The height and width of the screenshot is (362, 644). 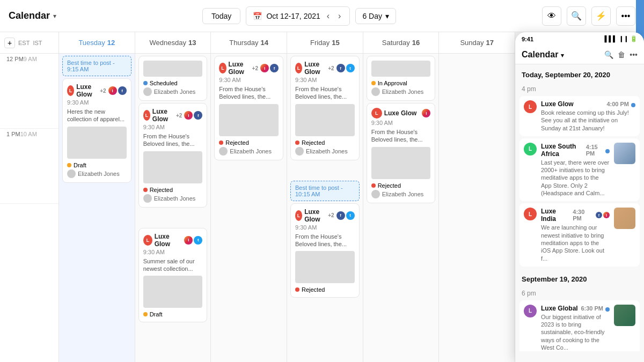 What do you see at coordinates (601, 16) in the screenshot?
I see `filter-icon-button: ⚡` at bounding box center [601, 16].